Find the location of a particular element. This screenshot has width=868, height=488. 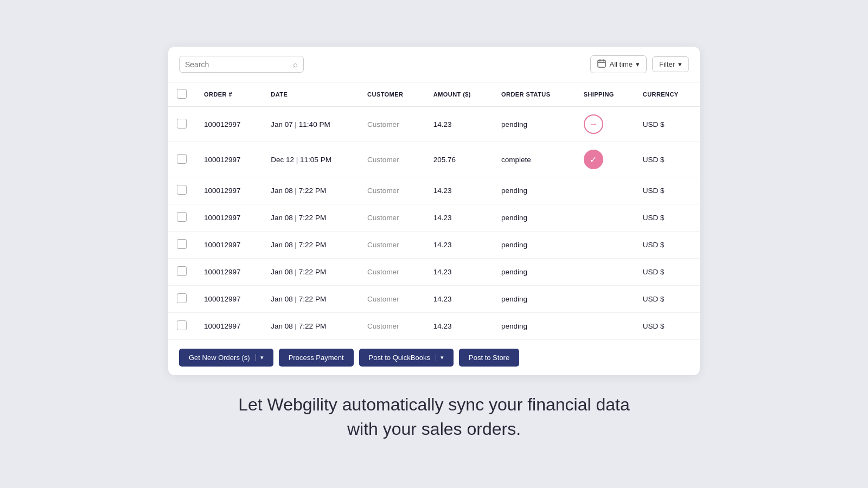

row-2-shipping is located at coordinates (604, 191).